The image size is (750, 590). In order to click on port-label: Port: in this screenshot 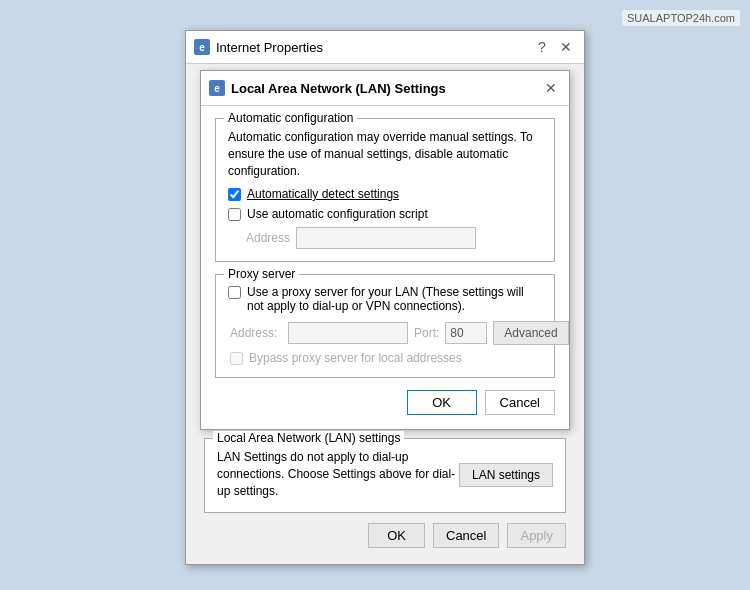, I will do `click(426, 333)`.